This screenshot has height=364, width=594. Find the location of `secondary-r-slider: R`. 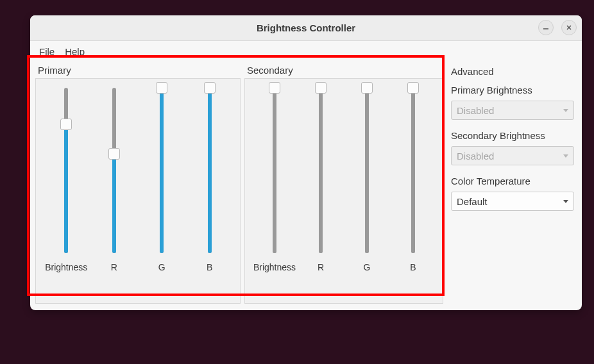

secondary-r-slider: R is located at coordinates (321, 174).